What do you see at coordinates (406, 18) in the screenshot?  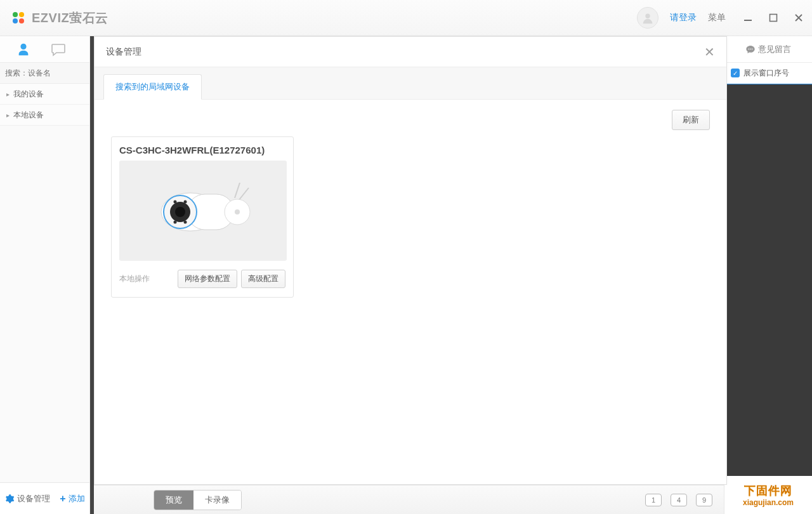 I see `titlebar: EZVIZ萤石云 请登录 菜单` at bounding box center [406, 18].